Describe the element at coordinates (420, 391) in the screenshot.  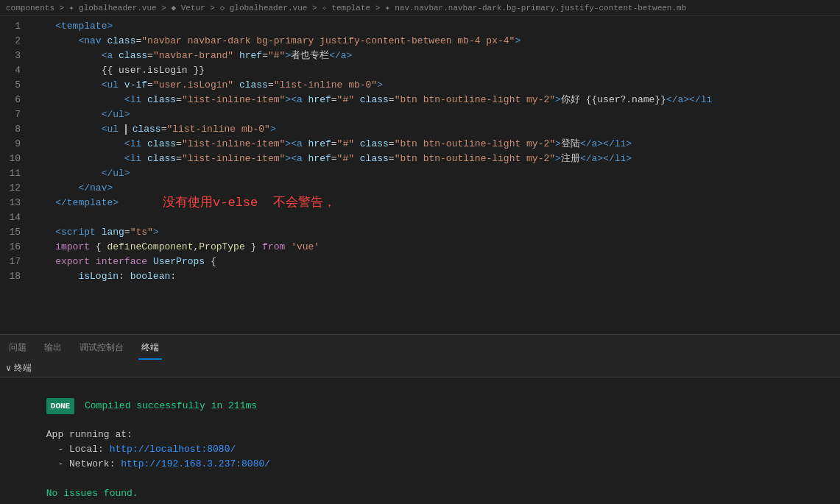
I see `terminal-compile-line: DONE Compiled successfully in 211ms` at that location.